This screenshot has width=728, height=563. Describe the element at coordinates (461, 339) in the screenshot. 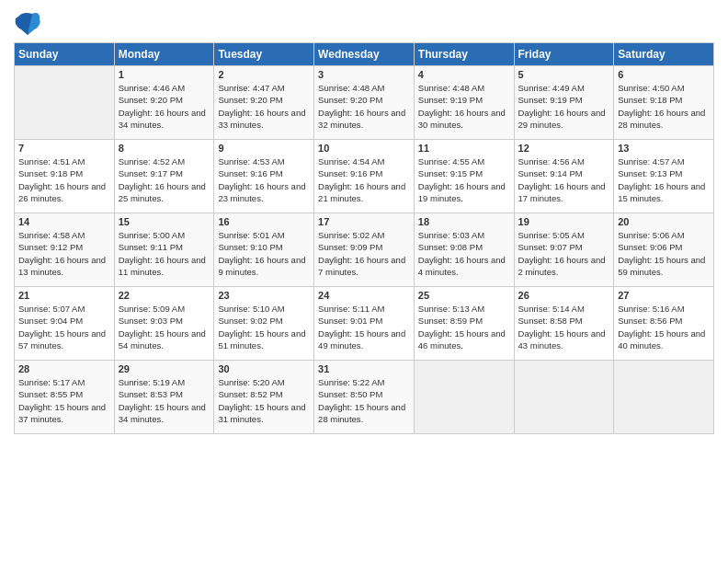

I see `daylight: Daylight: 15 hours and 46 minutes.` at that location.